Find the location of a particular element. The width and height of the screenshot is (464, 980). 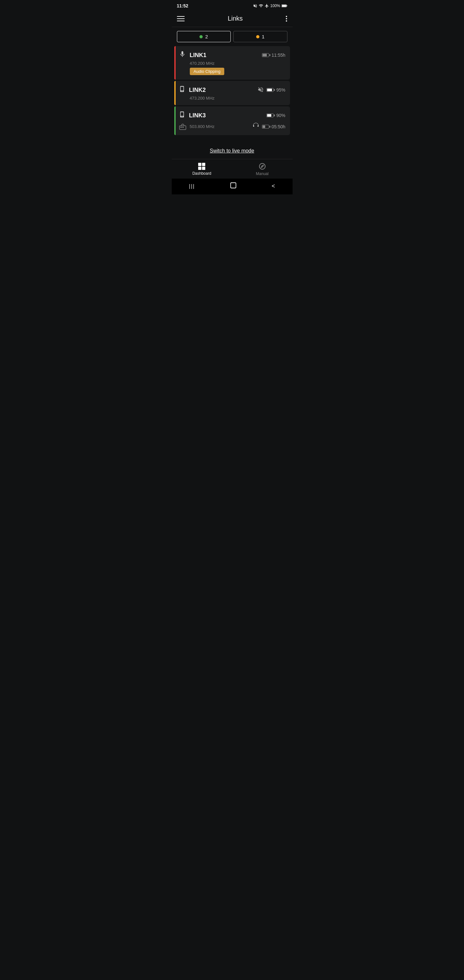

switch-live-section: Switch to live mode is located at coordinates (232, 147).